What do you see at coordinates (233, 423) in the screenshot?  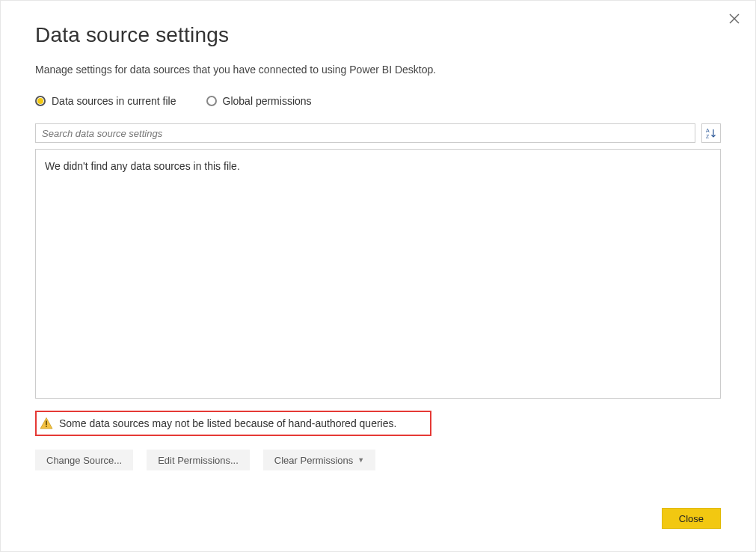 I see `hand-authored-notice: Some data sources may not be listed beca…` at bounding box center [233, 423].